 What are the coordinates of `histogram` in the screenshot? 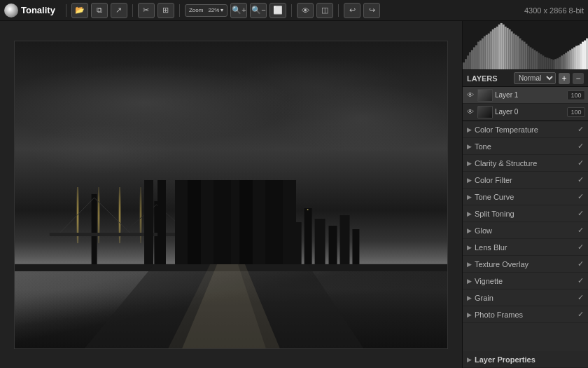 It's located at (525, 46).